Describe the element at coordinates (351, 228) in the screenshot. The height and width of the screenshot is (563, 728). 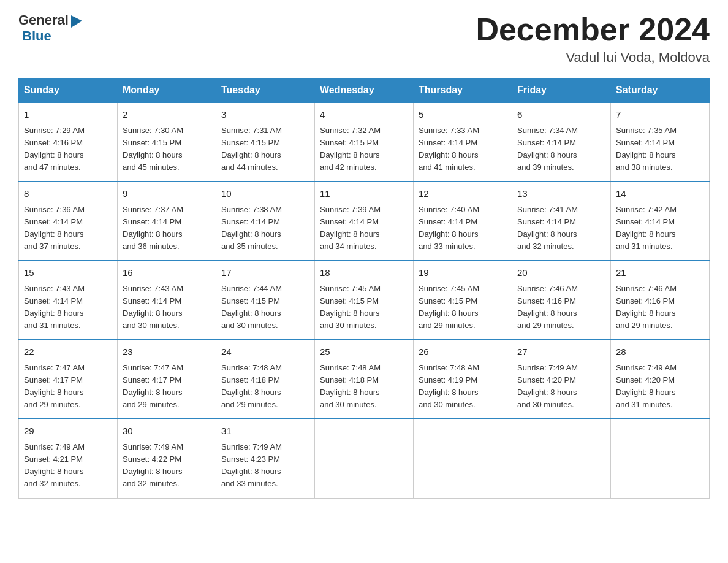
I see `day-info: Sunrise: 7:39 AMSunset: 4:14 PMDaylight:…` at that location.